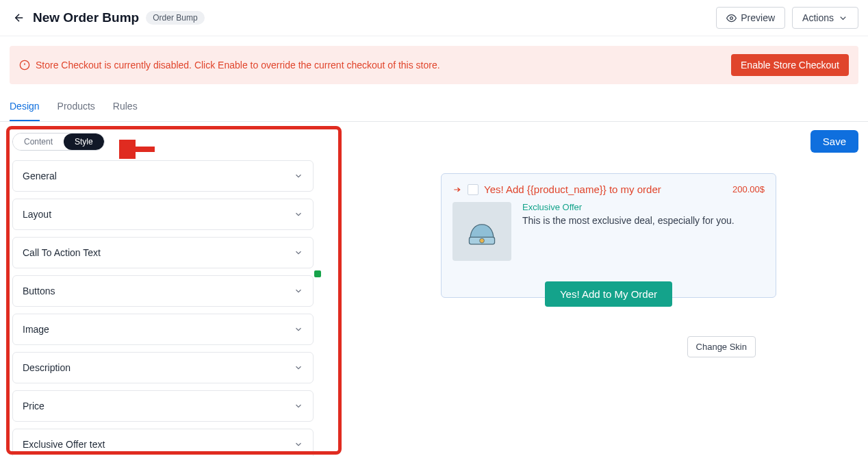 Image resolution: width=868 pixels, height=456 pixels. What do you see at coordinates (457, 190) in the screenshot?
I see `arrow-right-icon` at bounding box center [457, 190].